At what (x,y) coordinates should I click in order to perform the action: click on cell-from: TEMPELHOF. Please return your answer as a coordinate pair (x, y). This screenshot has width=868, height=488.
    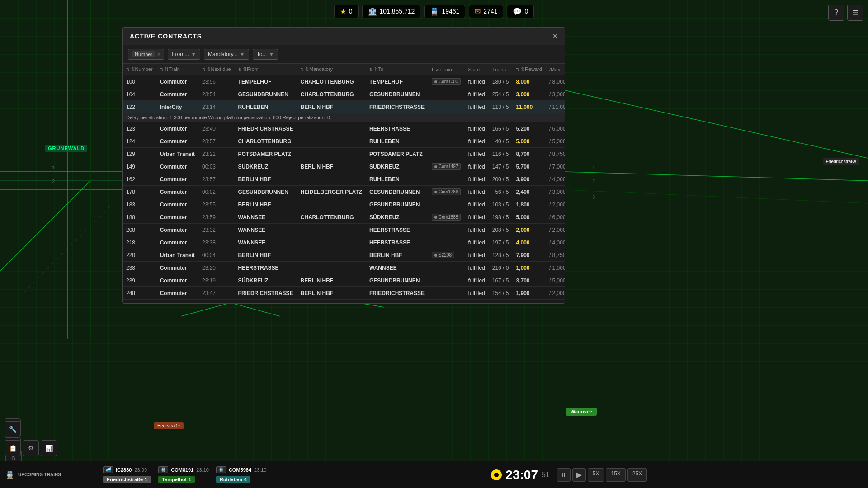
    Looking at the image, I should click on (266, 82).